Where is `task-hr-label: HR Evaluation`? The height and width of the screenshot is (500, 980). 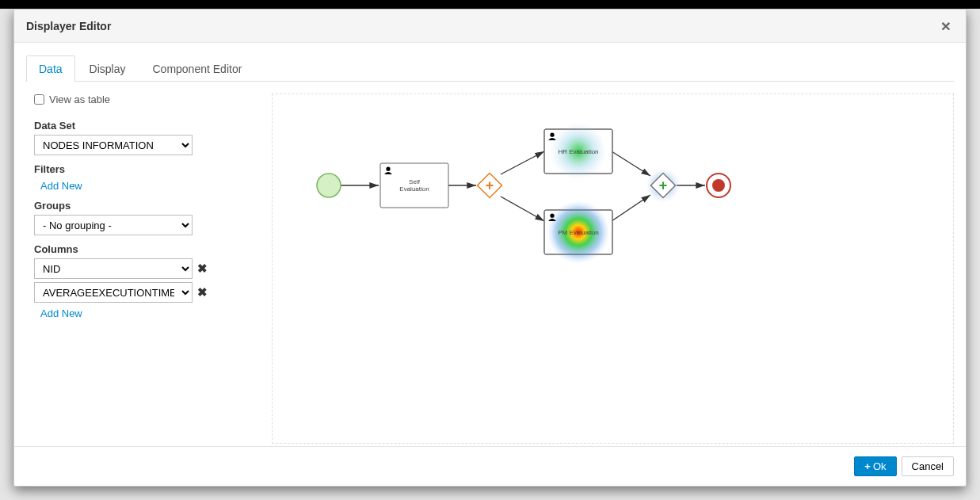
task-hr-label: HR Evaluation is located at coordinates (578, 152).